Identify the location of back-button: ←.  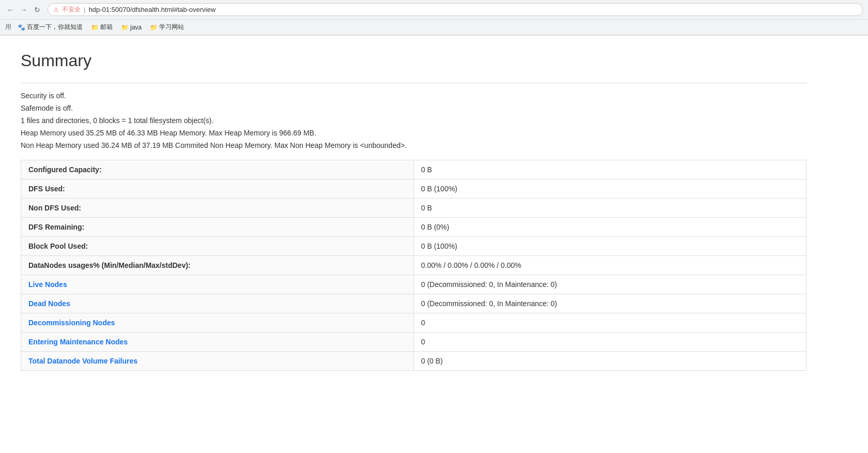
(10, 10).